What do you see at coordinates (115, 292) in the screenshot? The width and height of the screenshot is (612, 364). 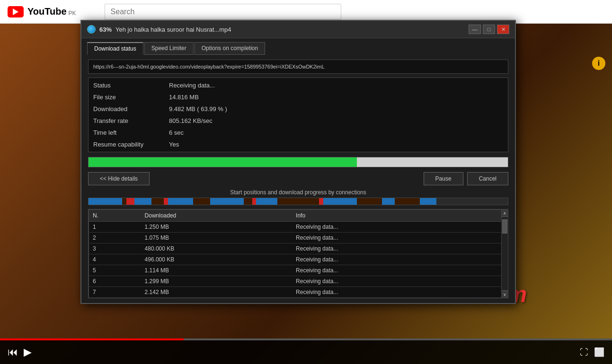 I see `cell-n: 7` at bounding box center [115, 292].